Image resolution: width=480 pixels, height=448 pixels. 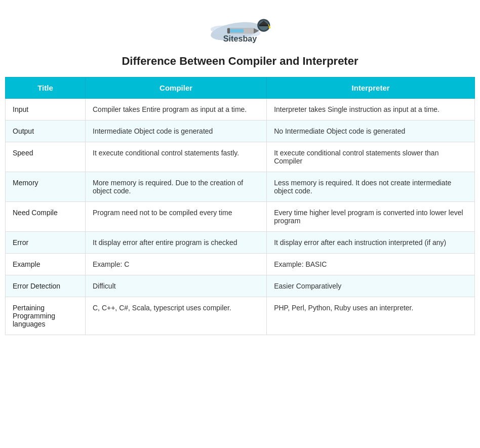 What do you see at coordinates (240, 157) in the screenshot?
I see `table-row: SpeedIt execute conditional control stat…` at bounding box center [240, 157].